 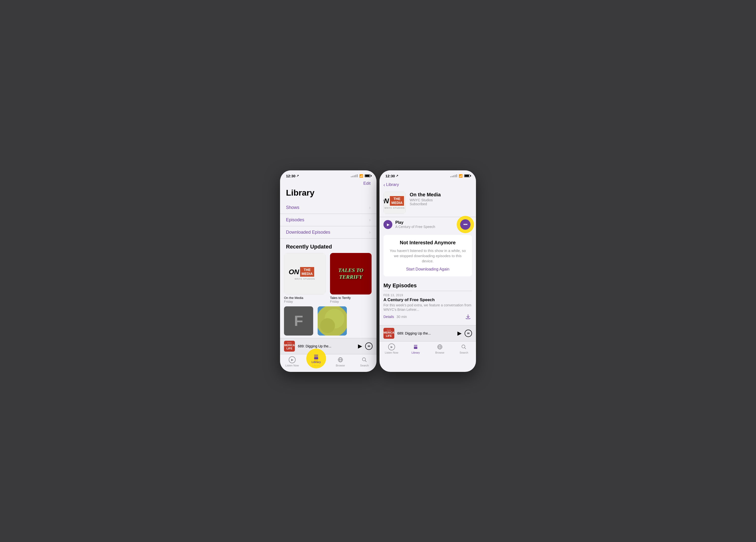 I want to click on tab-label-library-right: Library, so click(x=415, y=352).